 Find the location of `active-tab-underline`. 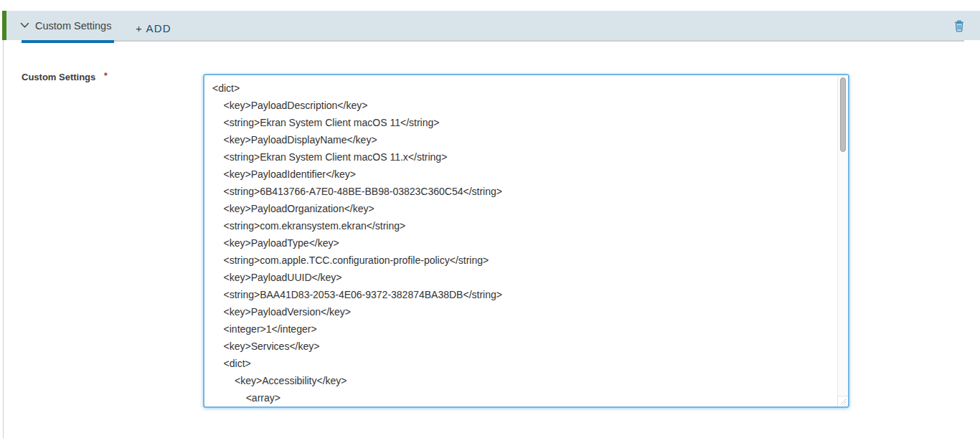

active-tab-underline is located at coordinates (67, 42).